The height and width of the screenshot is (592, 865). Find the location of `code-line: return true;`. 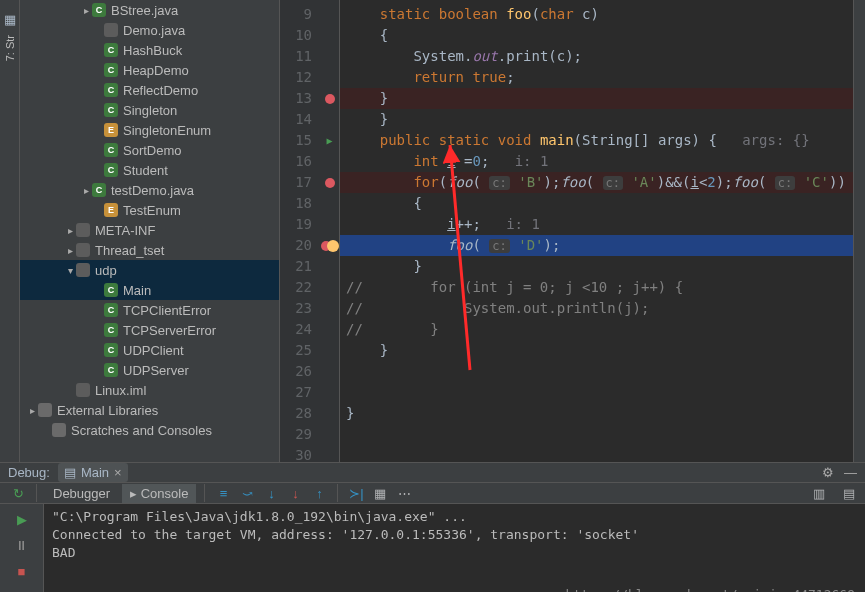

code-line: return true; is located at coordinates (596, 78).